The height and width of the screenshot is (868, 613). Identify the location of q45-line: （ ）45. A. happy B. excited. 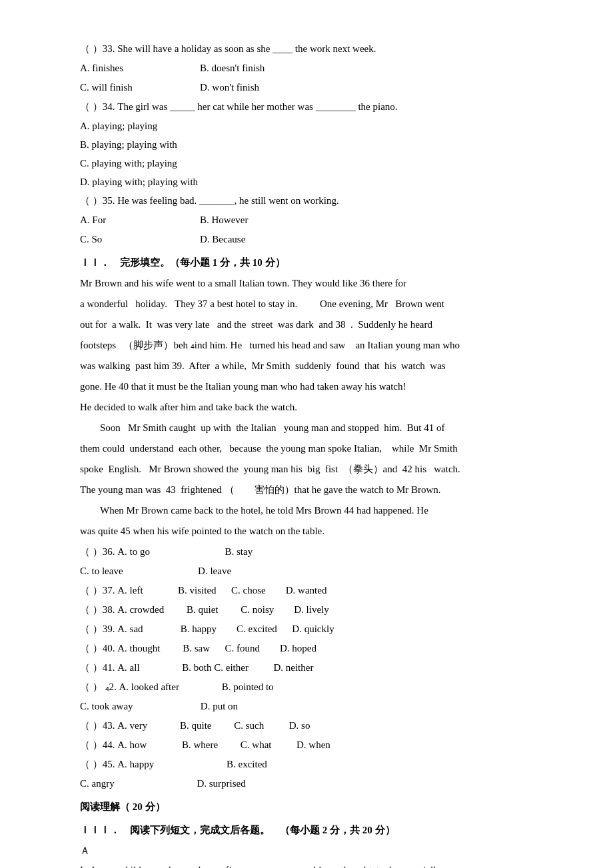
(320, 765).